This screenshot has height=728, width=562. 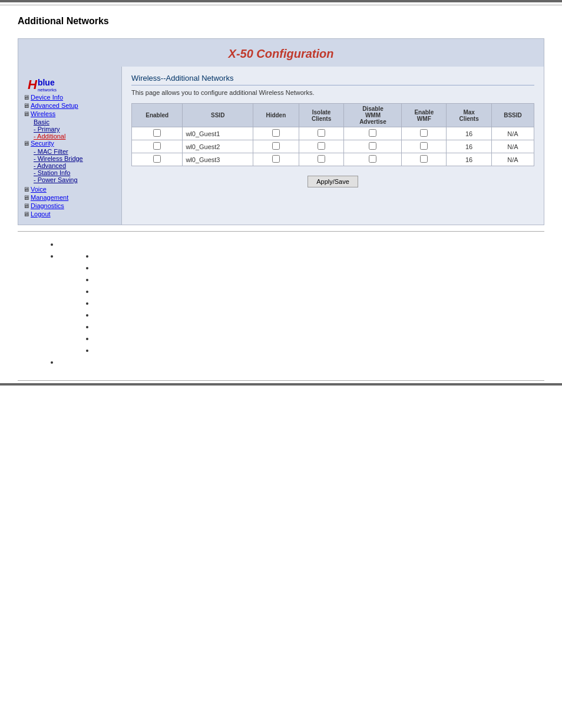 What do you see at coordinates (322, 116) in the screenshot?
I see `col-isolate: IsolateClients` at bounding box center [322, 116].